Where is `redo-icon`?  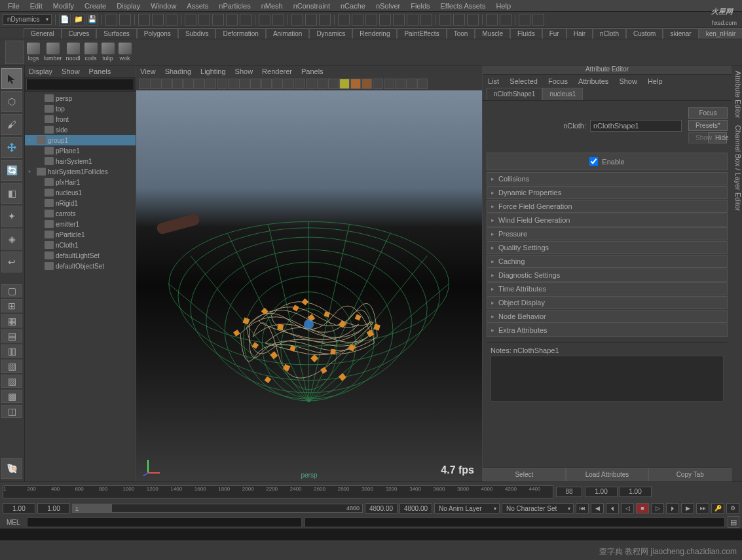
redo-icon is located at coordinates (125, 20).